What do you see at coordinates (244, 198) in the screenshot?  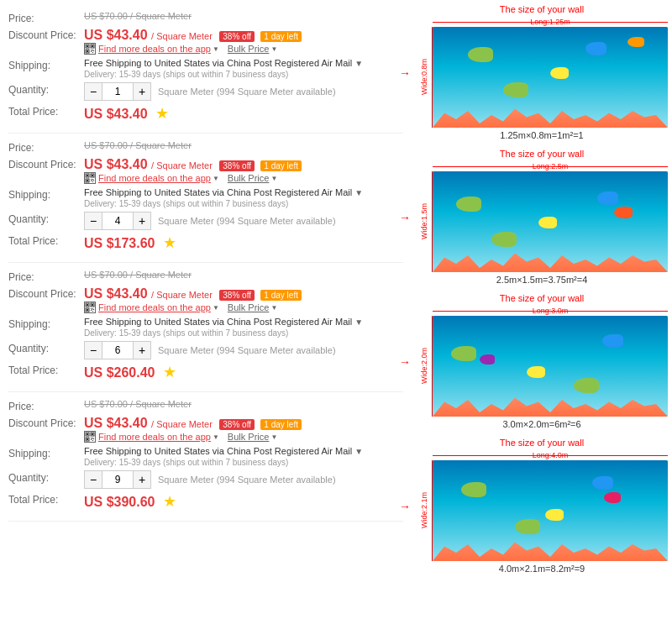 I see `shipping-content-2: Free Shipping to United States via China…` at bounding box center [244, 198].